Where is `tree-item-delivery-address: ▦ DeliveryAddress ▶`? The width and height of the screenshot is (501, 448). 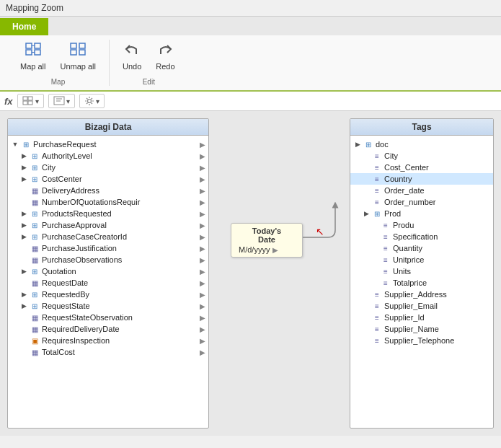 tree-item-delivery-address: ▦ DeliveryAddress ▶ is located at coordinates (108, 190).